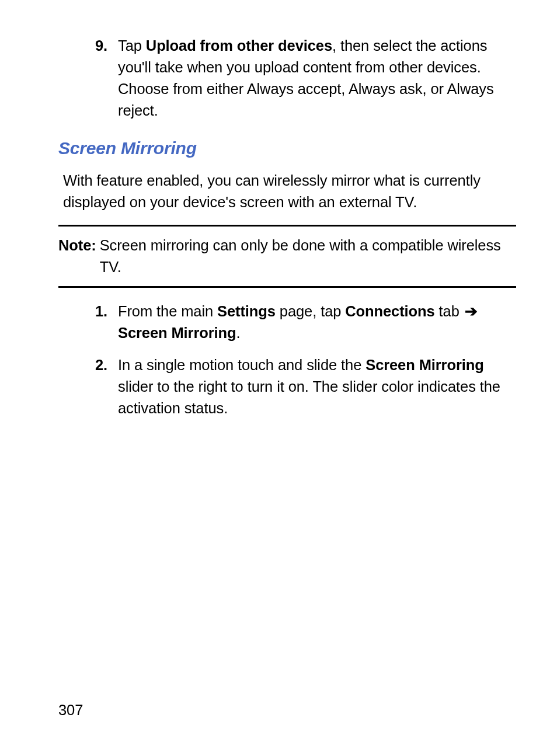 This screenshot has height=756, width=557. What do you see at coordinates (97, 386) in the screenshot?
I see `list-number: 2.` at bounding box center [97, 386].